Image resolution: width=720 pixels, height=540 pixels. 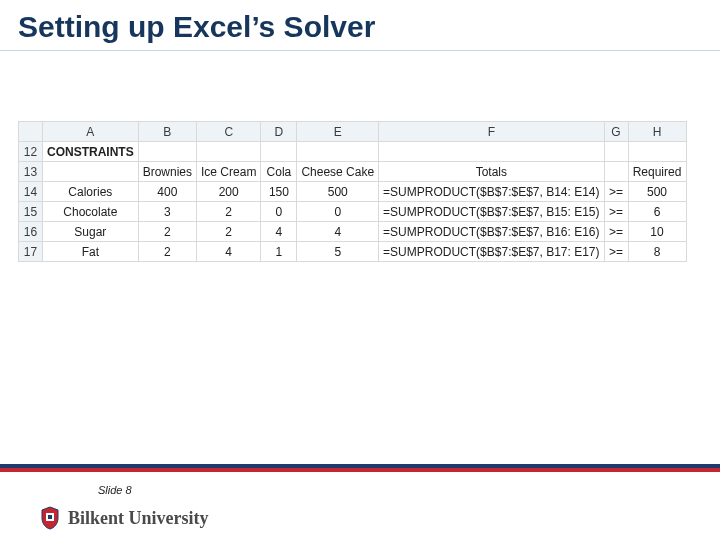 I want to click on cell: Sugar, so click(x=91, y=232).